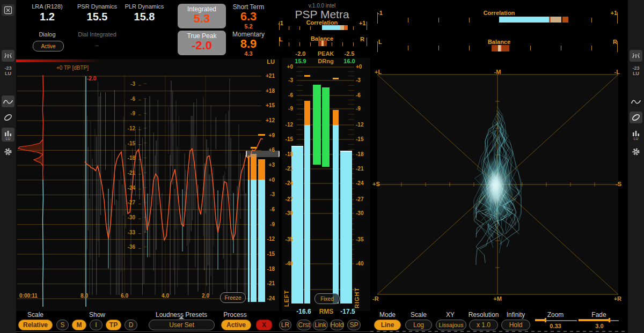  I want to click on psr-label: PSR Dynamics, so click(97, 6).